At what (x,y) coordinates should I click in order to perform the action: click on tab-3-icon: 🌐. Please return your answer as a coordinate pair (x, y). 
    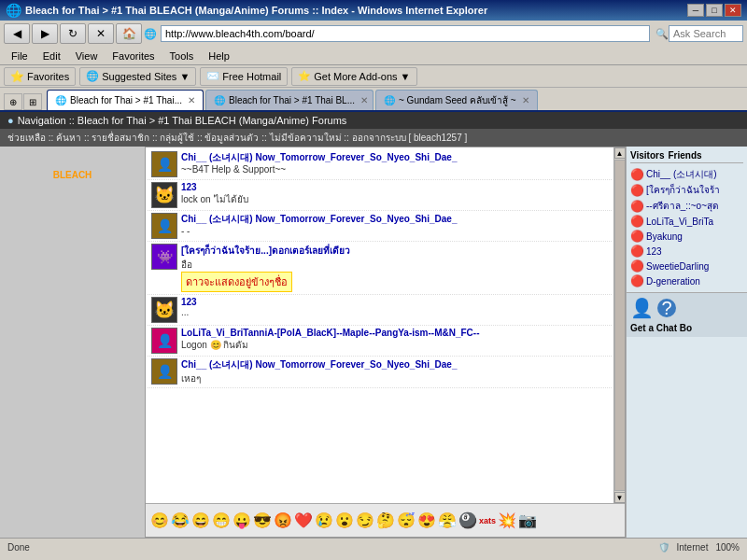
    Looking at the image, I should click on (389, 101).